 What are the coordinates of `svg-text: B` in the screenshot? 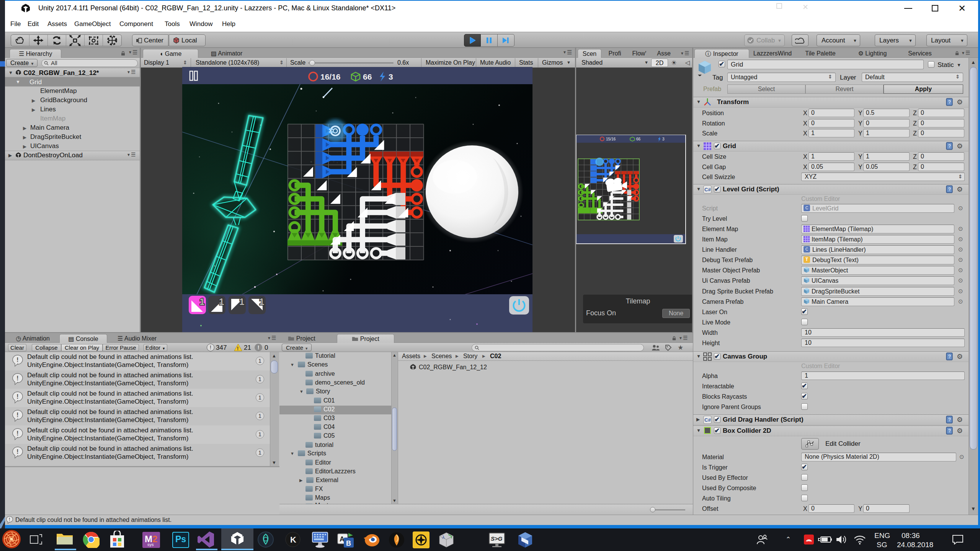 It's located at (348, 543).